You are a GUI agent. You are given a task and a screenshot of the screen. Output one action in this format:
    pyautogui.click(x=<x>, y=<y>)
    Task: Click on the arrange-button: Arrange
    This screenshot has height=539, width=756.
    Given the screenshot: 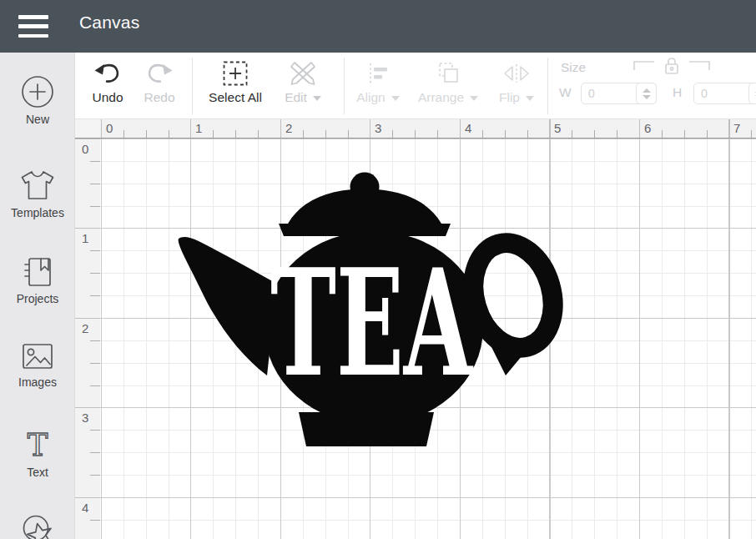 What is the action you would take?
    pyautogui.click(x=448, y=82)
    